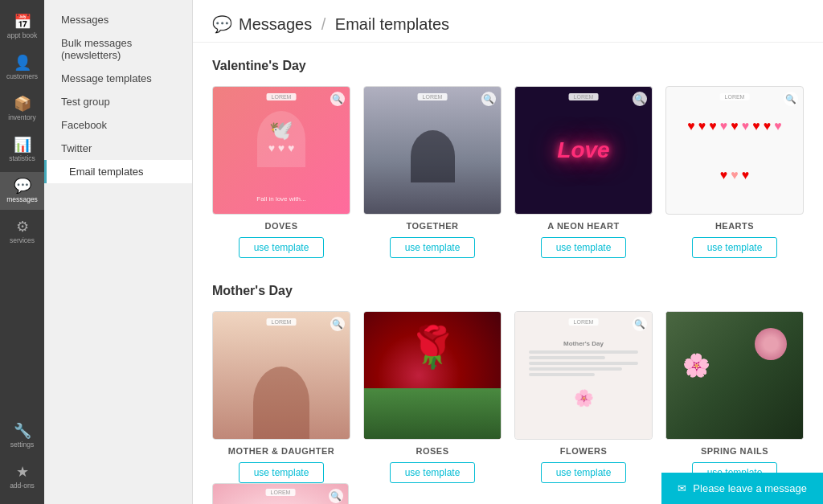  Describe the element at coordinates (583, 96) in the screenshot. I see `thumb-label-neon: LOREM` at that location.